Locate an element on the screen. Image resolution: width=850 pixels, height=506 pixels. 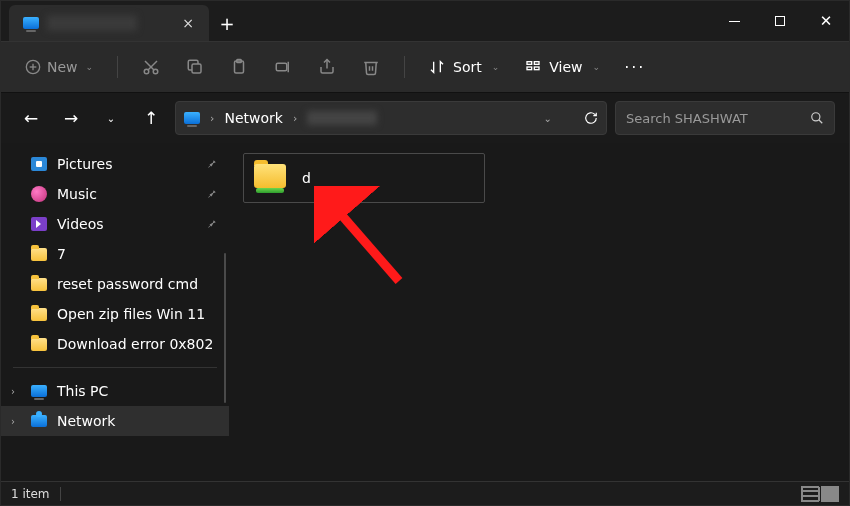
copy-icon is located at coordinates (195, 67).